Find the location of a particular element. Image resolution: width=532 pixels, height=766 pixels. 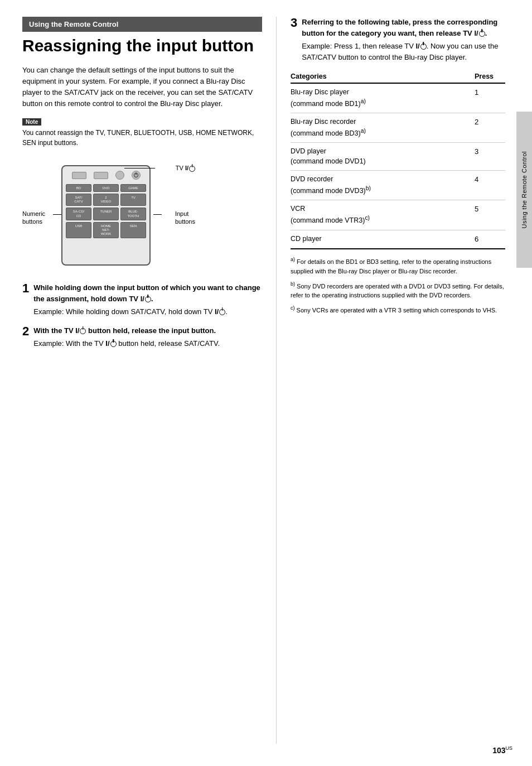

footnote-c-text: Sony VCRs are operated with a VTR 3 sett… is located at coordinates (396, 310).